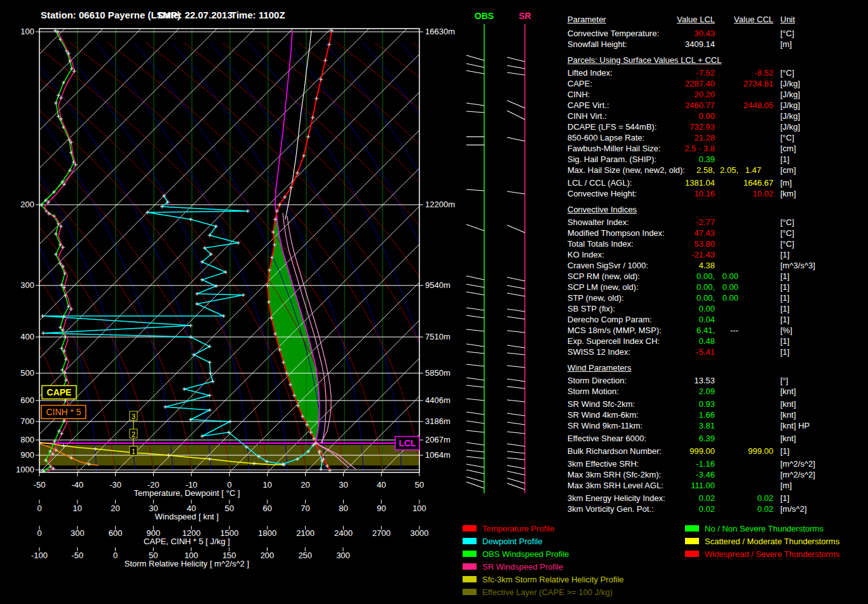  Describe the element at coordinates (641, 149) in the screenshot. I see `value-lcl: 2.5 - 3.8` at that location.